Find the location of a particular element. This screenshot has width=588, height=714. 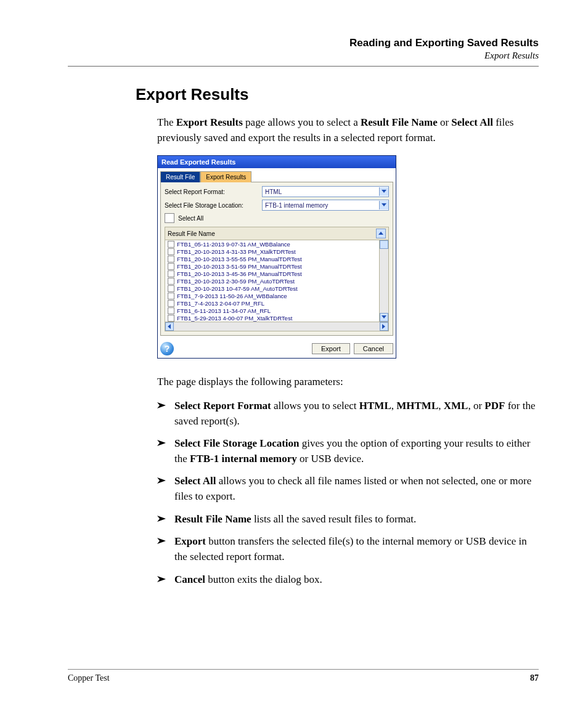

bullet-item: Cancel button exits the dialog box. is located at coordinates (348, 580).